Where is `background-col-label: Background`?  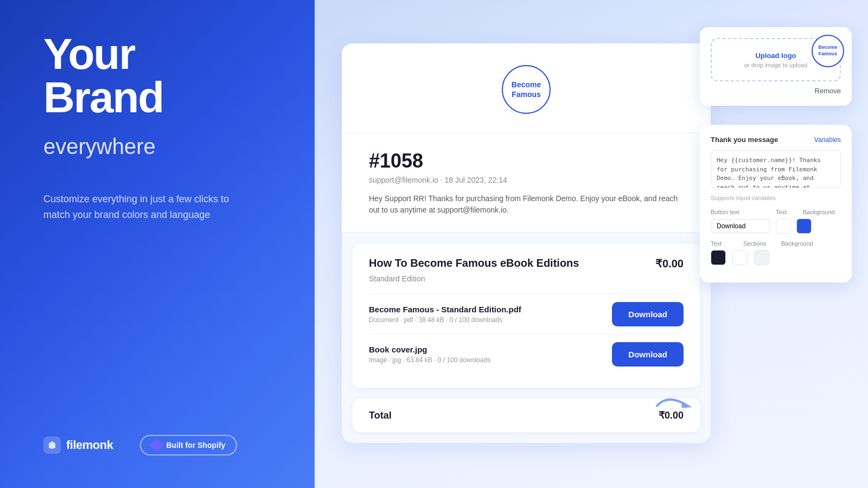
background-col-label: Background is located at coordinates (819, 212).